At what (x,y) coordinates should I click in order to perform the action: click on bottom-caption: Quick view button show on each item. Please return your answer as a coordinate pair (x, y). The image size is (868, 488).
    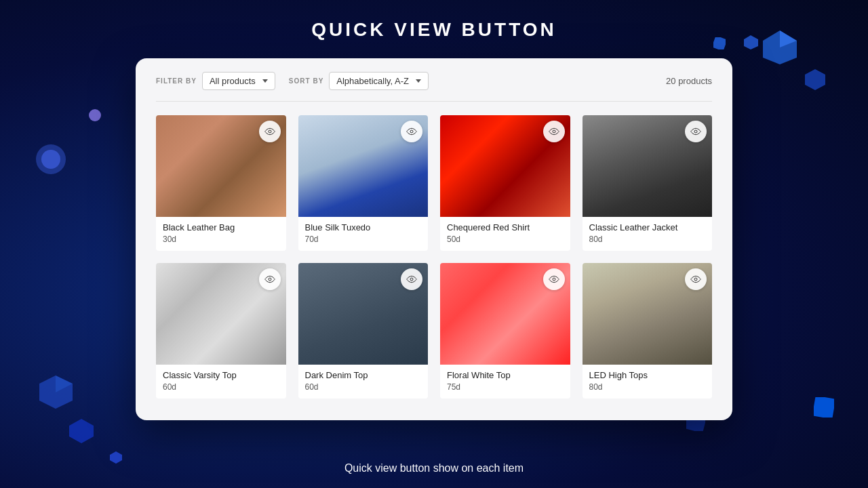
    Looking at the image, I should click on (434, 468).